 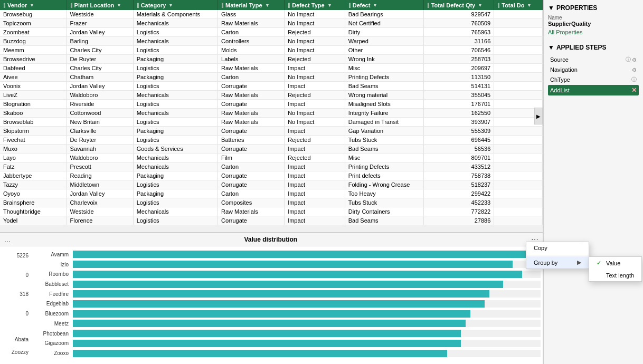 I want to click on table-row: MeemmCharles CityLogisticsMoldsNo Impact…, so click(x=271, y=51).